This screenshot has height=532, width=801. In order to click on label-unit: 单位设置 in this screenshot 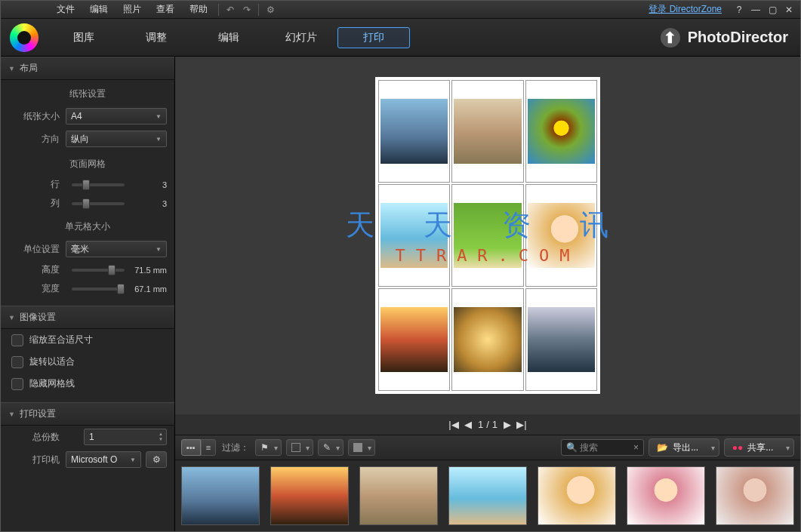, I will do `click(37, 249)`.